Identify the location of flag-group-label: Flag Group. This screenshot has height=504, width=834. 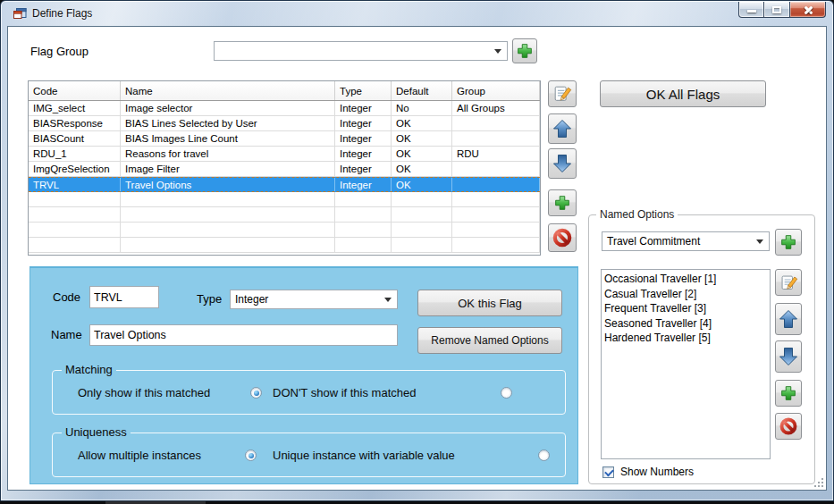
(59, 52).